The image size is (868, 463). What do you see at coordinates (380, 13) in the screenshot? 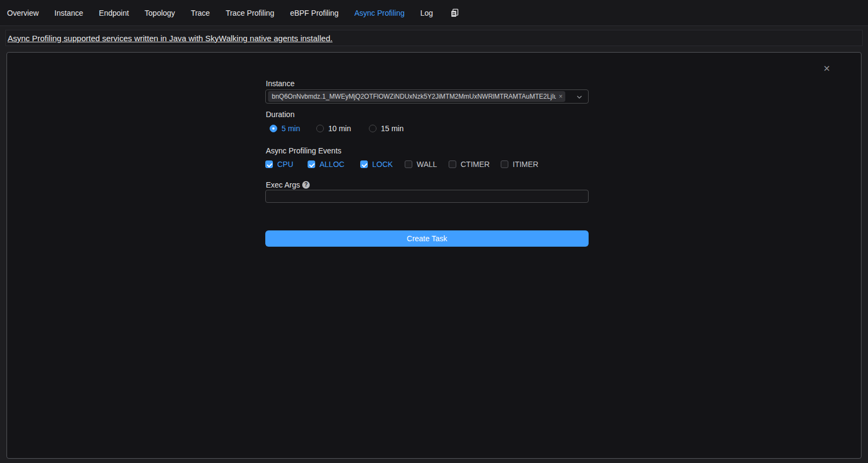
I see `tab-async-profiling: Async Profiling` at bounding box center [380, 13].